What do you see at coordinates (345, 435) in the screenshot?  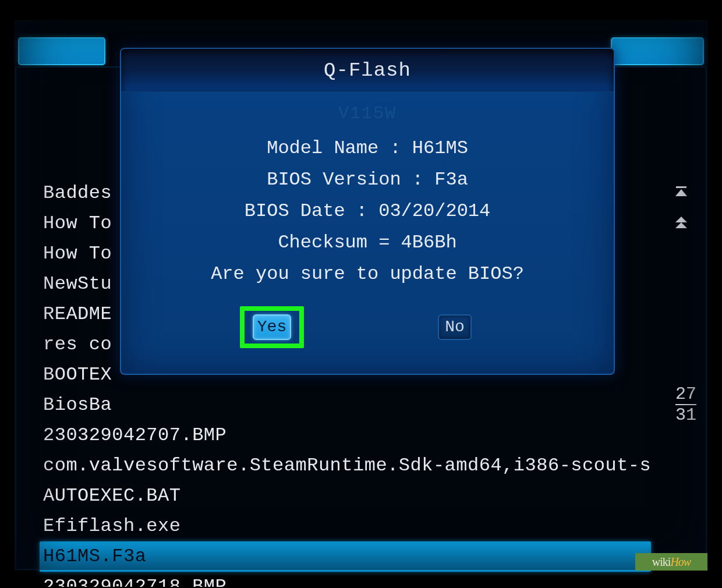 I see `file-row: 230329042707.BMP` at bounding box center [345, 435].